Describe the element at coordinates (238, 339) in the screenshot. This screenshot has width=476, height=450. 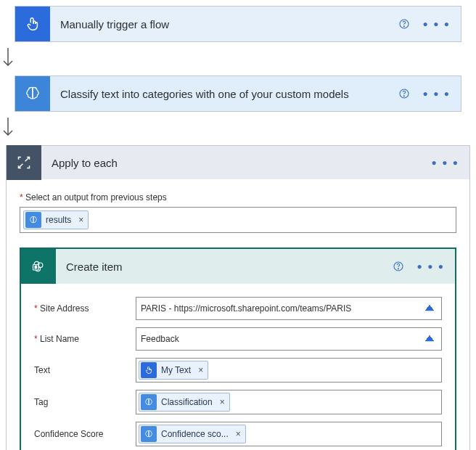
I see `row-list-name: List Name Feedback` at that location.